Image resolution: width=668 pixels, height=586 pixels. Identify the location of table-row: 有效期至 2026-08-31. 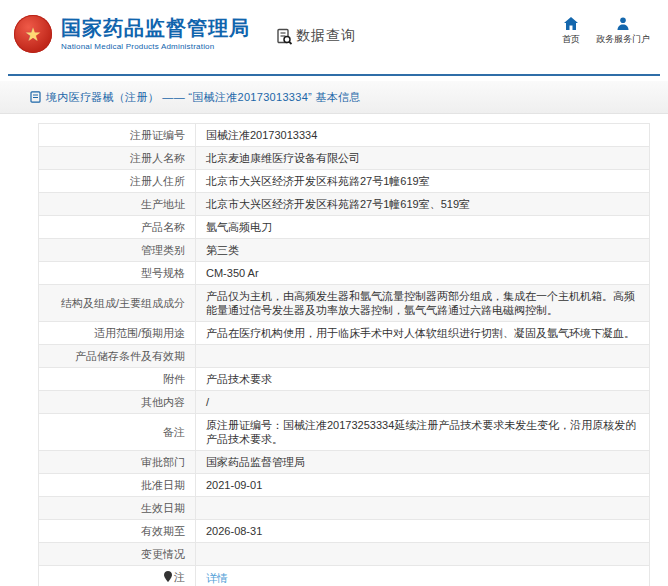
(344, 532).